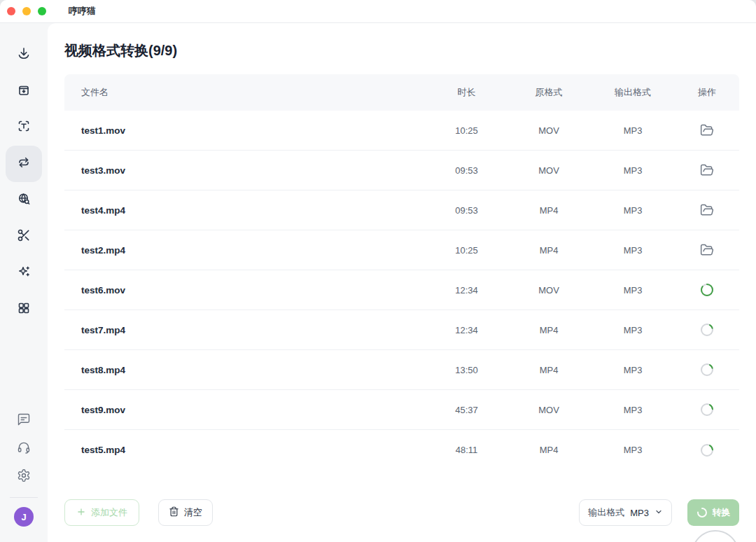  What do you see at coordinates (24, 421) in the screenshot?
I see `sidebar-item-feedback` at bounding box center [24, 421].